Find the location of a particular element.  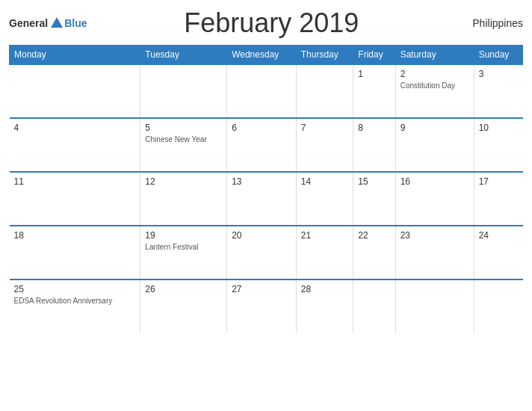

day-number: 25 is located at coordinates (75, 289).